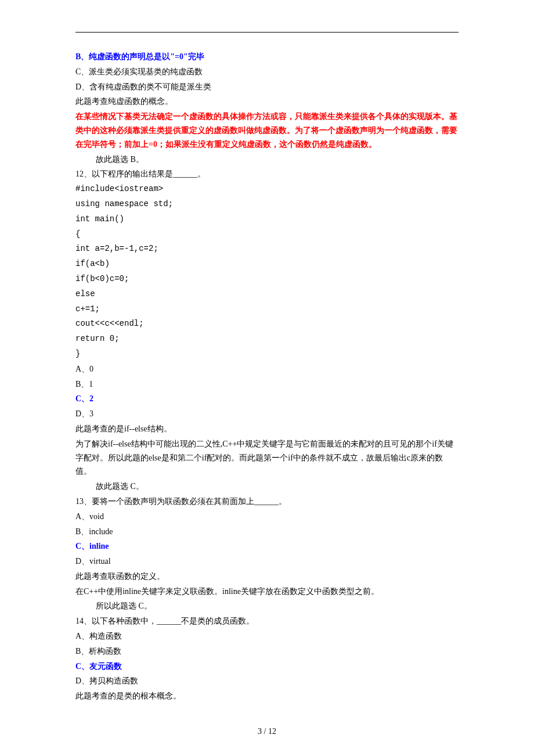  Describe the element at coordinates (267, 429) in the screenshot. I see `q12-explanation-1: 此题考查的是if--else结构。` at that location.